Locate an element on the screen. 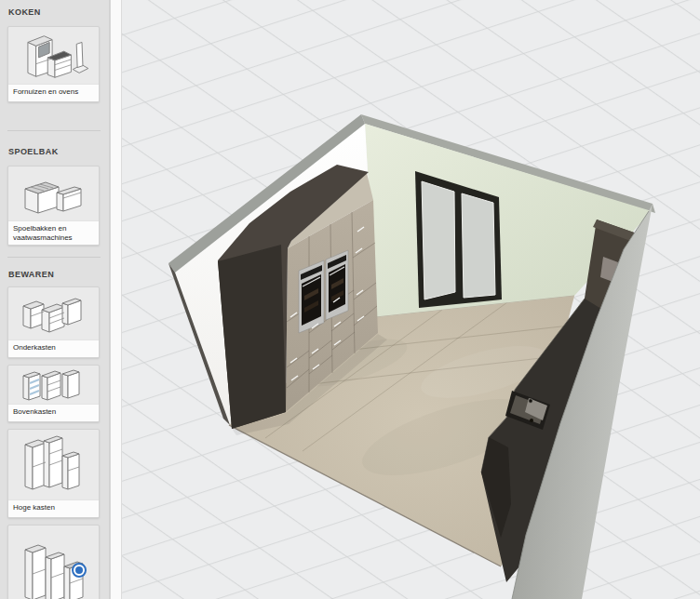 The height and width of the screenshot is (599, 700). card-label: Fornuizen en ovens is located at coordinates (54, 93).